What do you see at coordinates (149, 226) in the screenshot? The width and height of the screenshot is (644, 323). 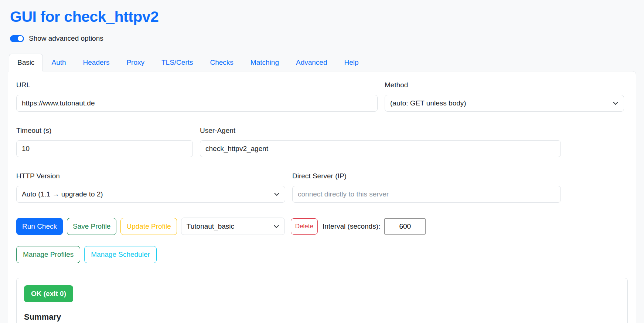 I see `update-profile-button: Update Profile` at bounding box center [149, 226].